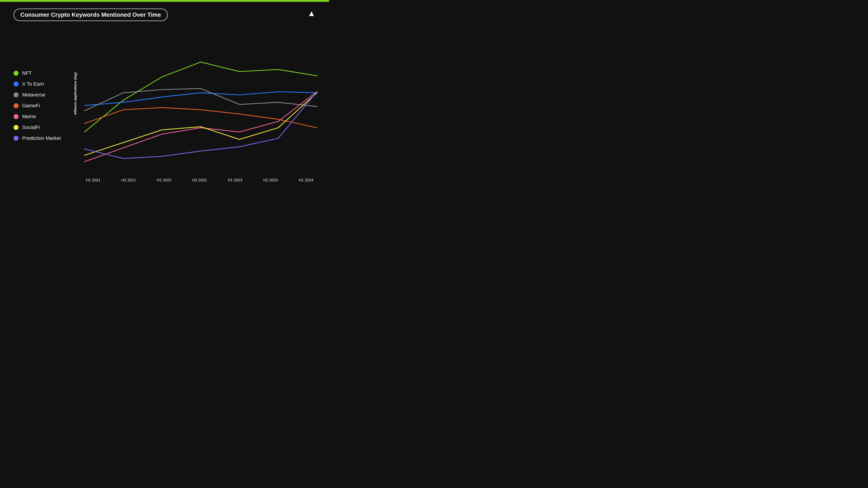 This screenshot has width=868, height=488. What do you see at coordinates (43, 106) in the screenshot?
I see `legend-item-gamefi: GameFi` at bounding box center [43, 106].